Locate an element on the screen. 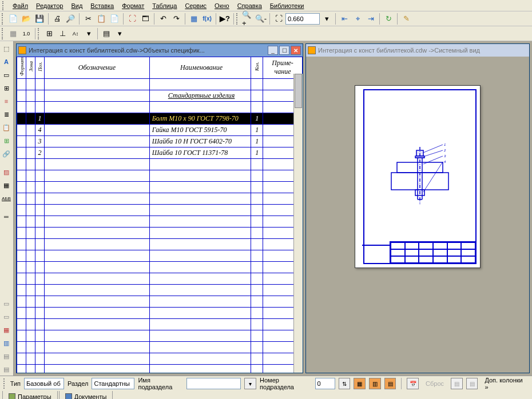 This screenshot has height=399, width=532. zoom-input is located at coordinates (303, 19).